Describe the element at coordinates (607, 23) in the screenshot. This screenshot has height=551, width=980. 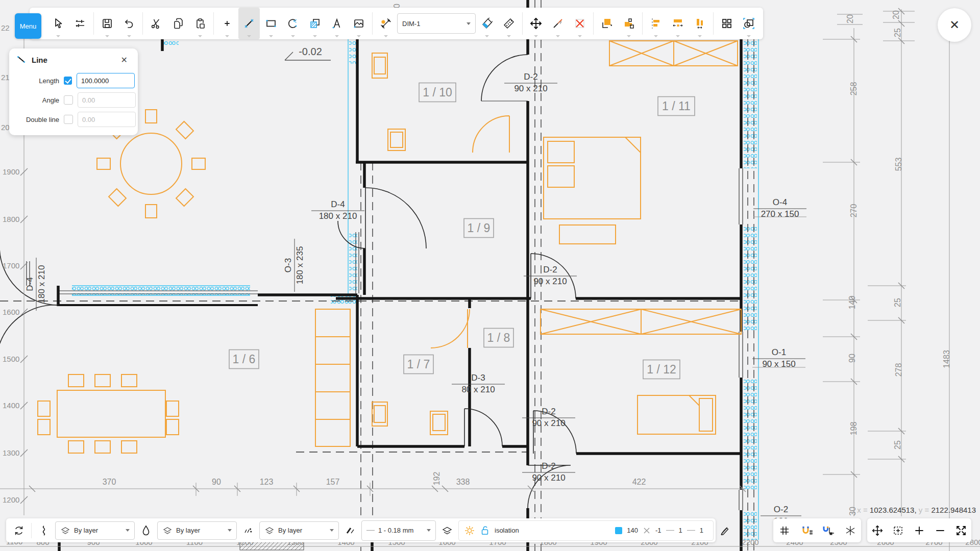
I see `bring-forward-button` at that location.